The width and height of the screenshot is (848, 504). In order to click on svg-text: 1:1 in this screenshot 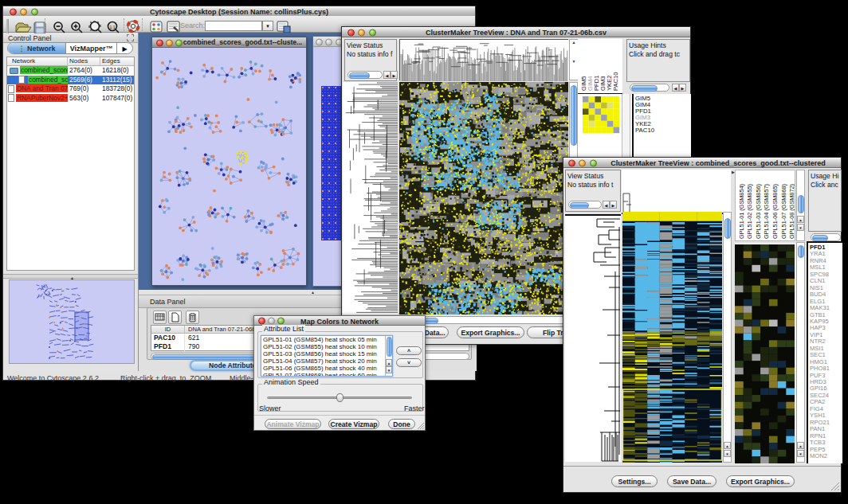, I will do `click(113, 27)`.